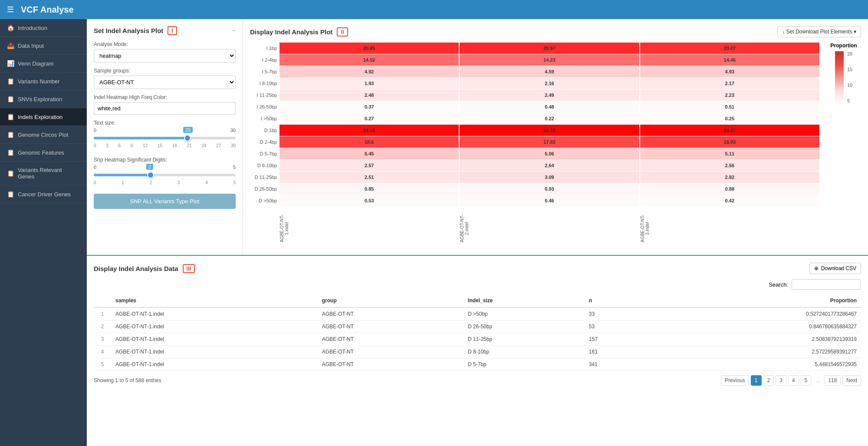  I want to click on heatmap-cell: 5.06, so click(549, 154).